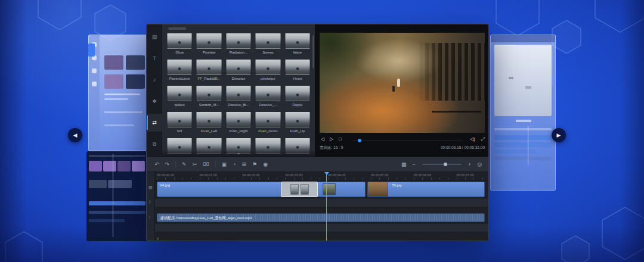 Image resolution: width=644 pixels, height=262 pixels. I want to click on ghost-controls, so click(524, 121).